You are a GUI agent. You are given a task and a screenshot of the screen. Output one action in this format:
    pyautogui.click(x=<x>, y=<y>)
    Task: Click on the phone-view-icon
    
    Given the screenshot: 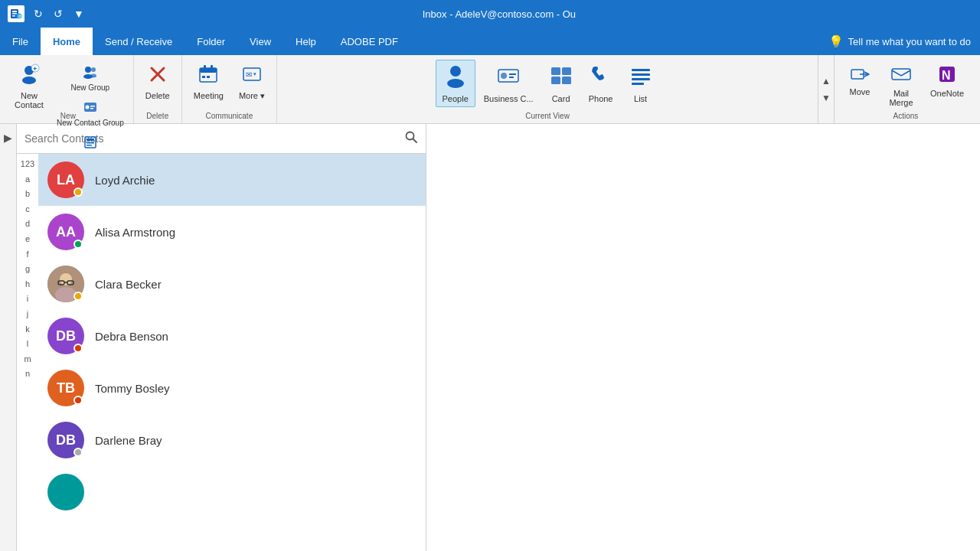 What is the action you would take?
    pyautogui.click(x=601, y=78)
    